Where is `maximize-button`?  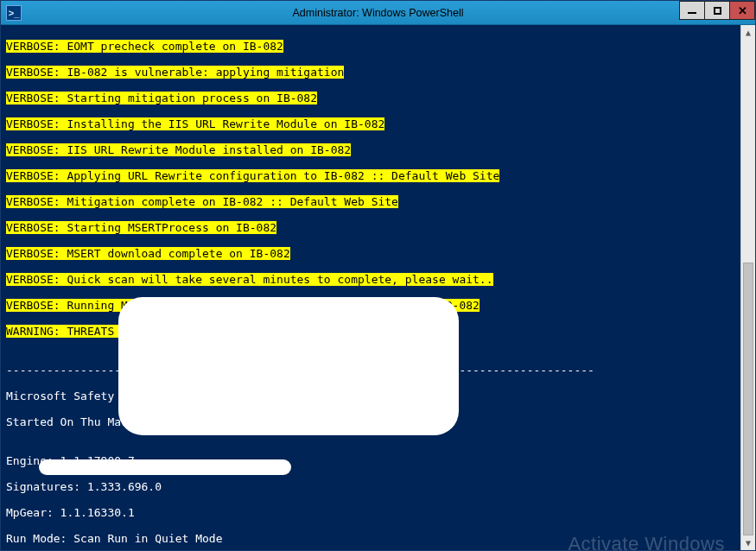
maximize-button is located at coordinates (717, 10).